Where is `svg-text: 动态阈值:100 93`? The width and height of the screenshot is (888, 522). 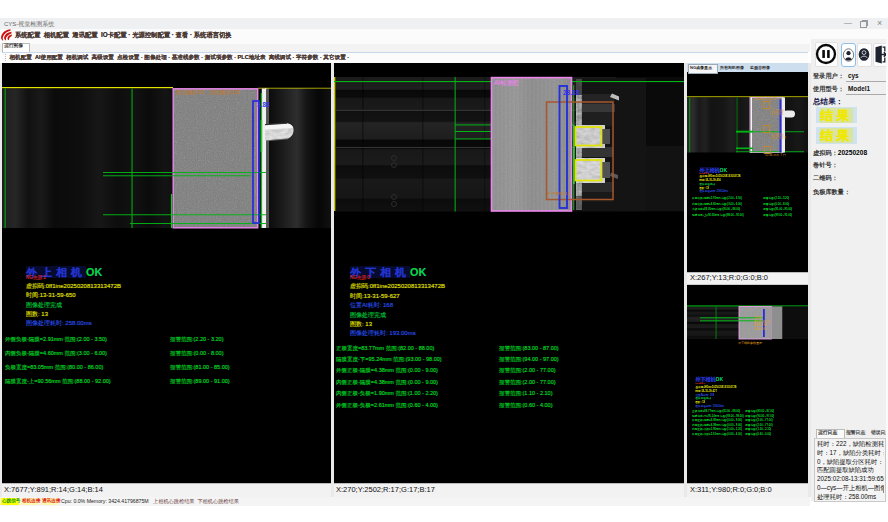 svg-text: 动态阈值:100 93 is located at coordinates (765, 99).